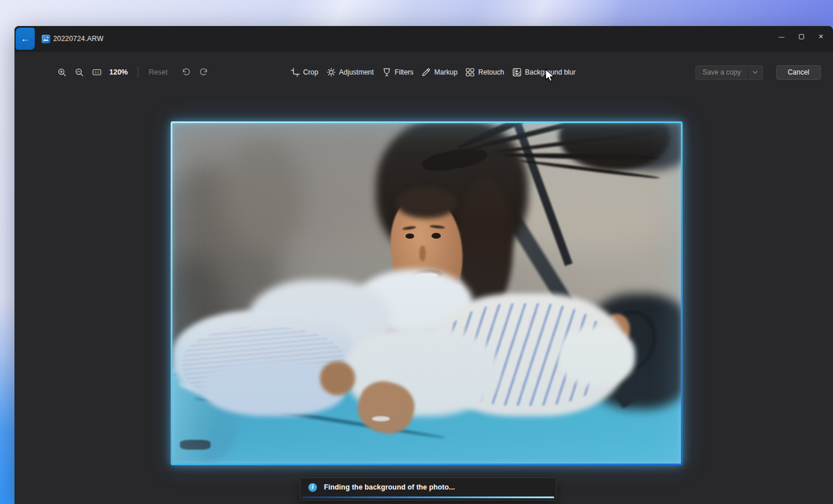  I want to click on zoom-controls: 1:1 120% Reset, so click(133, 72).